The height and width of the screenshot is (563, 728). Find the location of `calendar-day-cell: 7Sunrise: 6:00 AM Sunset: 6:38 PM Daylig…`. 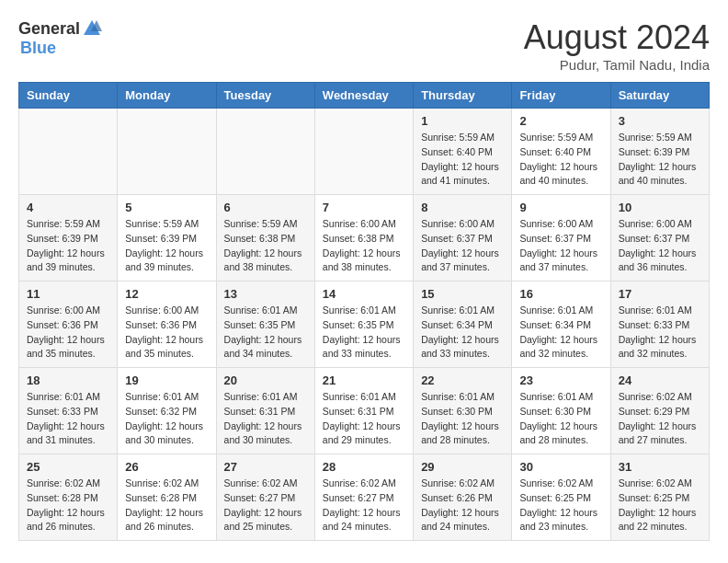

calendar-day-cell: 7Sunrise: 6:00 AM Sunset: 6:38 PM Daylig… is located at coordinates (364, 238).